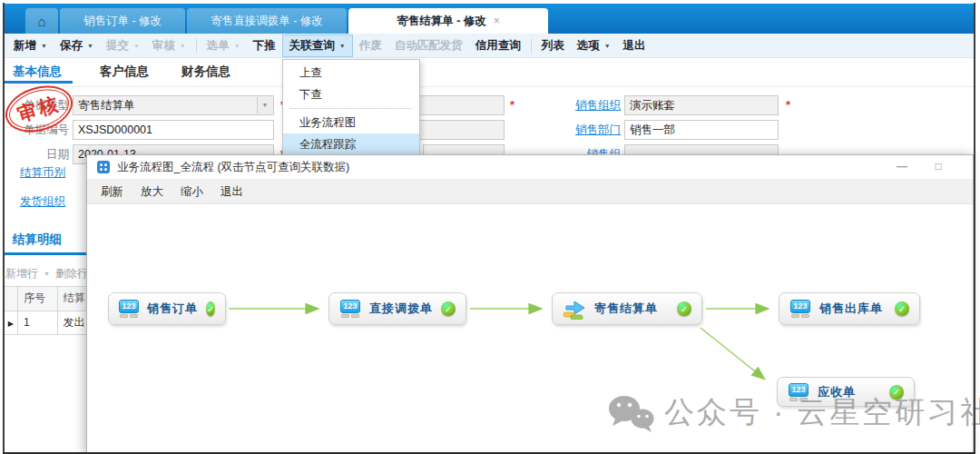  What do you see at coordinates (574, 309) in the screenshot?
I see `transfer-arrow-icon` at bounding box center [574, 309].